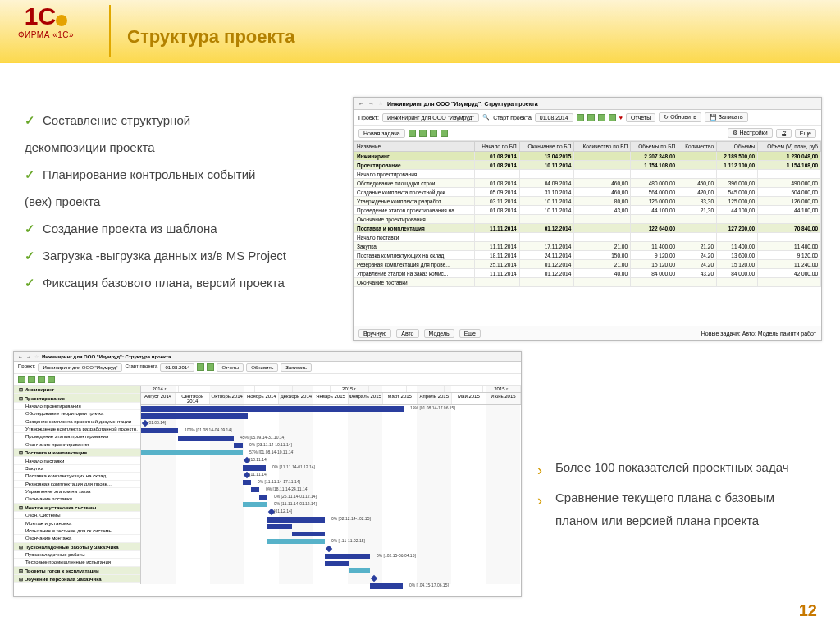 The image size is (840, 630). What do you see at coordinates (46, 23) in the screenshot?
I see `logo: 1С ФИРМА «1С»` at bounding box center [46, 23].